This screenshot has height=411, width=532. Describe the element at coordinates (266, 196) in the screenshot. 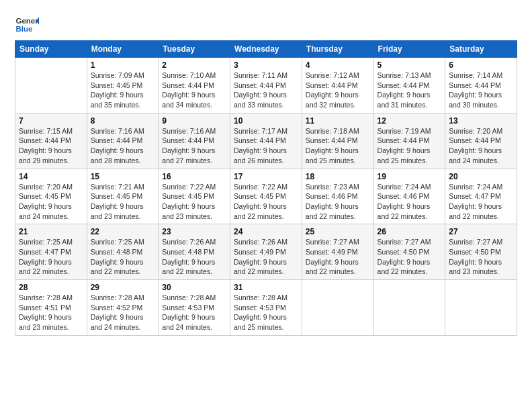

I see `calendar-cell: 17Sunrise: 7:22 AMSunset: 4:45 PMDayligh…` at that location.